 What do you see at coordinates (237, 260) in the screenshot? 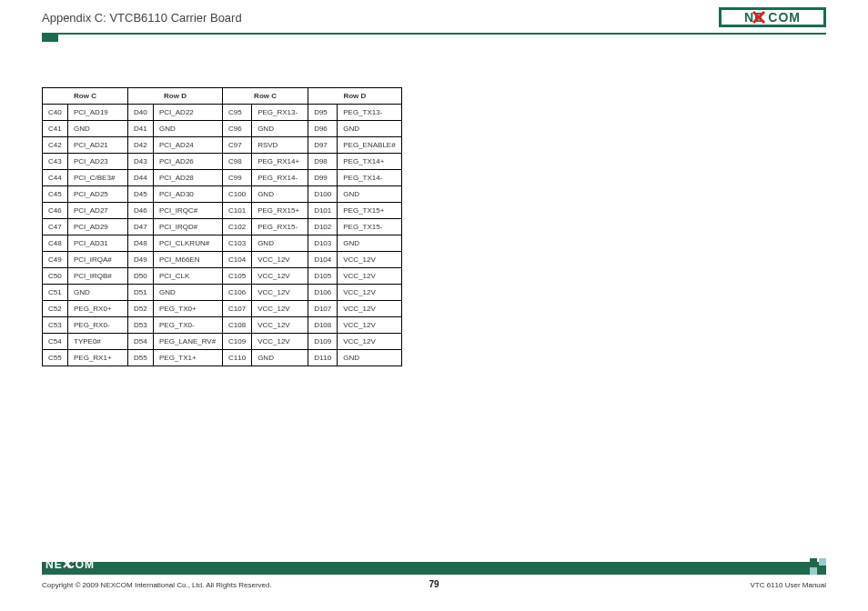
I see `pin-cell: C104` at bounding box center [237, 260].